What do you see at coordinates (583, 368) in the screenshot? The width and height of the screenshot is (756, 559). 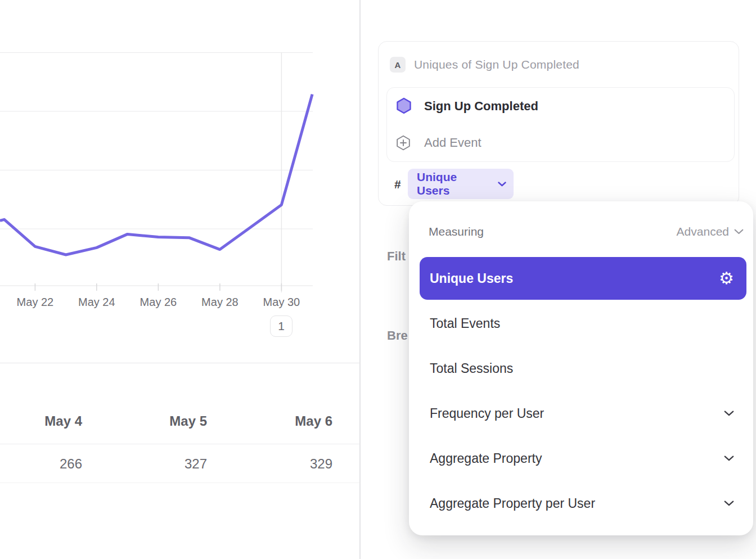 I see `measuring-option-total-sessions: Total Sessions` at bounding box center [583, 368].